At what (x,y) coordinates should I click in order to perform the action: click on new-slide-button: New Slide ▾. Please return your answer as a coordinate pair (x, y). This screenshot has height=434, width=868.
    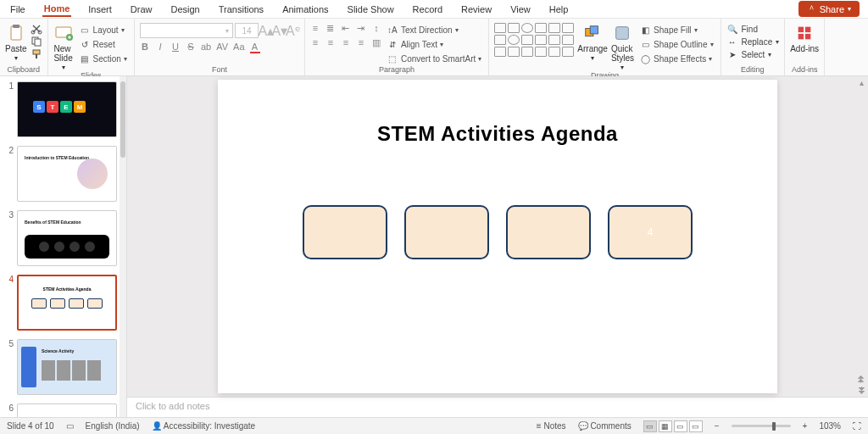
    Looking at the image, I should click on (64, 47).